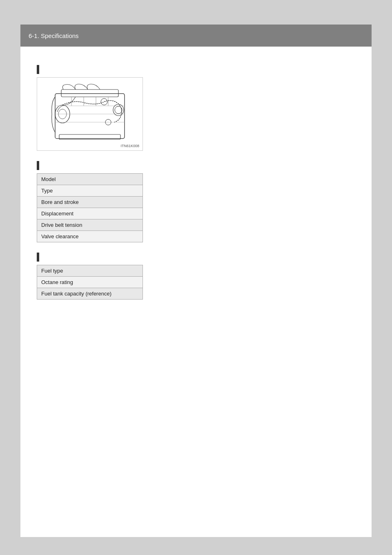 The height and width of the screenshot is (555, 392). I want to click on engine-spec-label: Bore and stroke, so click(90, 202).